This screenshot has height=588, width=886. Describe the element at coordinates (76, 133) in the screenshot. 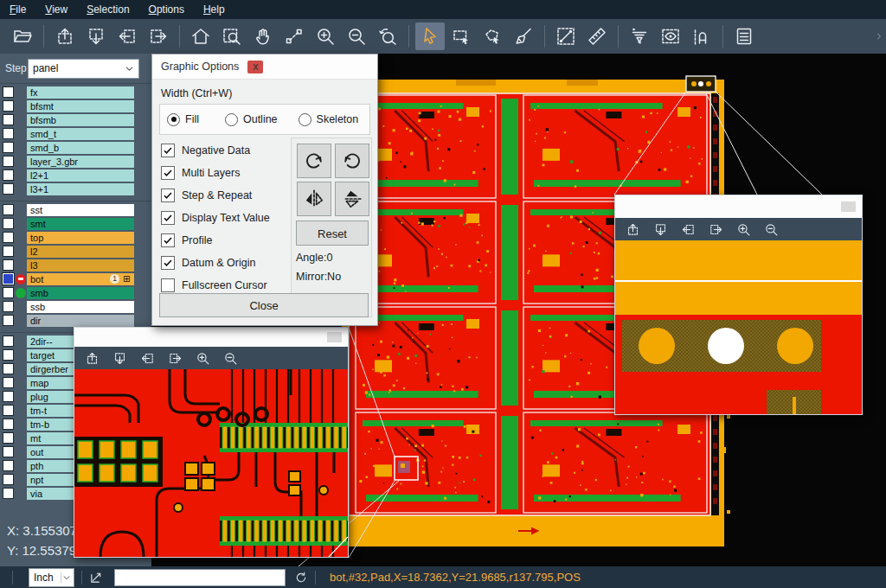

I see `layer-row-smd_t: smd_t` at that location.